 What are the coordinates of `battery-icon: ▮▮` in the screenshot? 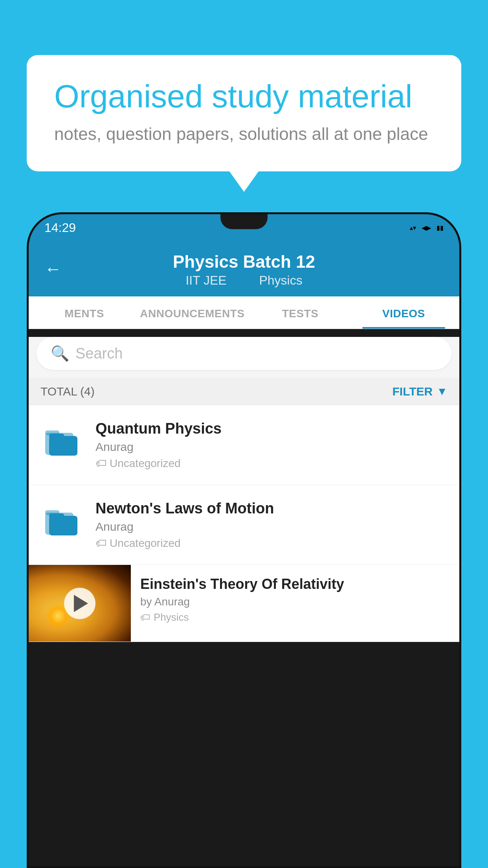 It's located at (440, 228).